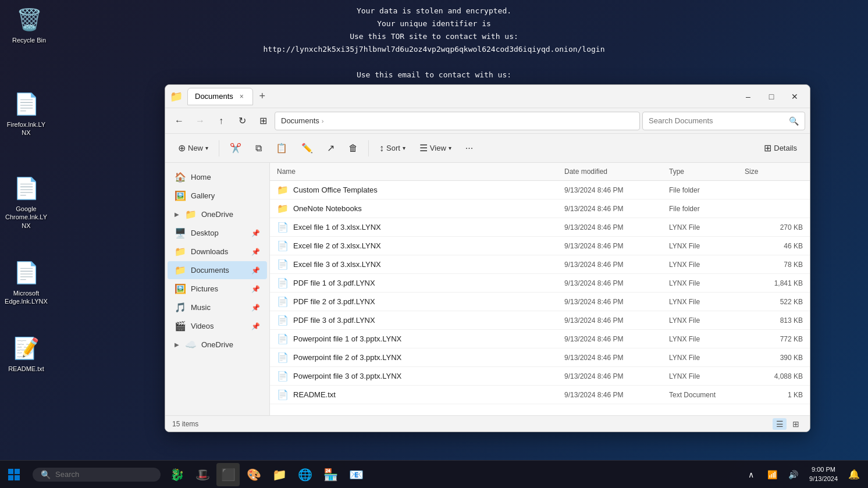 The width and height of the screenshot is (868, 488). Describe the element at coordinates (256, 233) in the screenshot. I see `desktop-pin-icon: 📌` at that location.